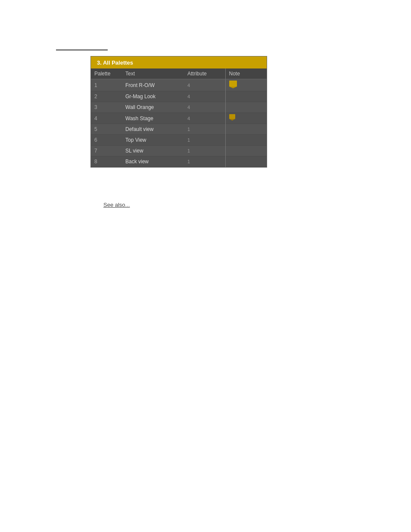 The image size is (411, 532). Describe the element at coordinates (106, 96) in the screenshot. I see `cell-palette-num: 2` at that location.